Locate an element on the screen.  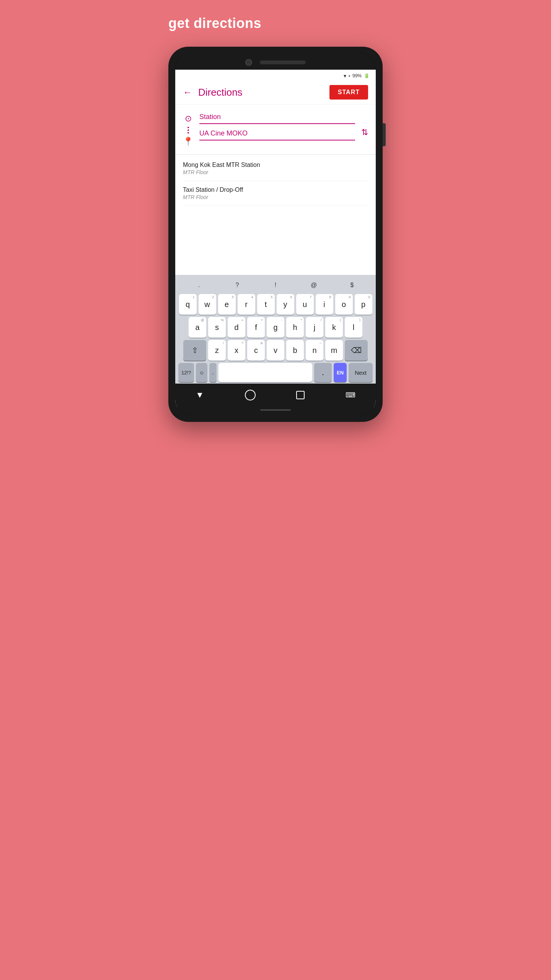
key-w: 2w is located at coordinates (207, 304).